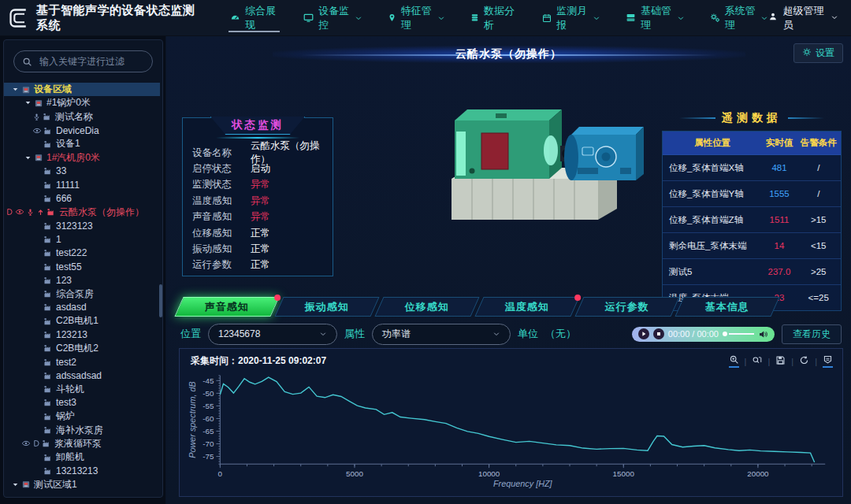  What do you see at coordinates (82, 172) in the screenshot?
I see `tree-item-7: 33` at bounding box center [82, 172].